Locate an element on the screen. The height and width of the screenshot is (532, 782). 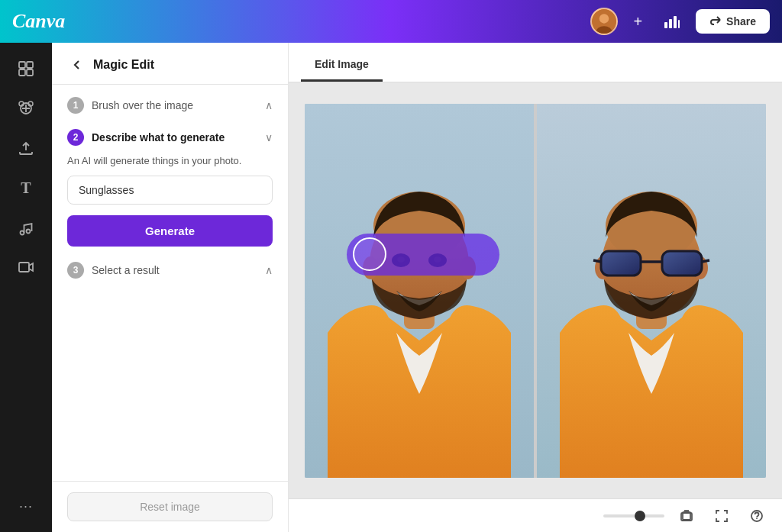
sidebar-item-elements is located at coordinates (26, 108).